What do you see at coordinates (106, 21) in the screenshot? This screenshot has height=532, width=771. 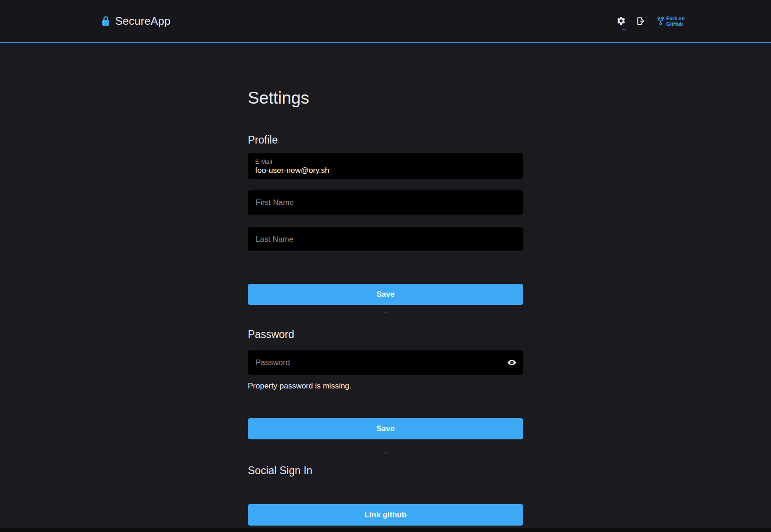 I see `lock-icon` at bounding box center [106, 21].